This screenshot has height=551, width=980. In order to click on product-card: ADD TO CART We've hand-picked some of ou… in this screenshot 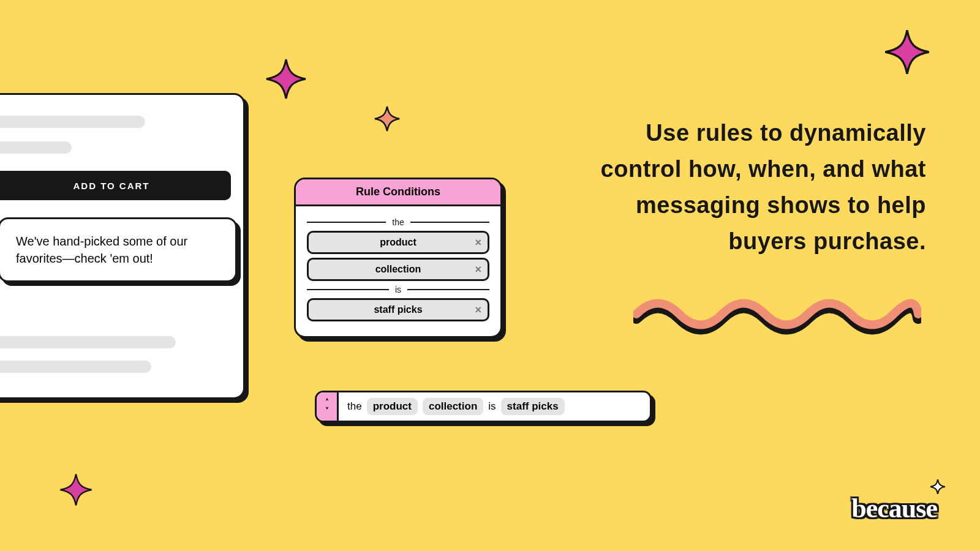, I will do `click(123, 246)`.